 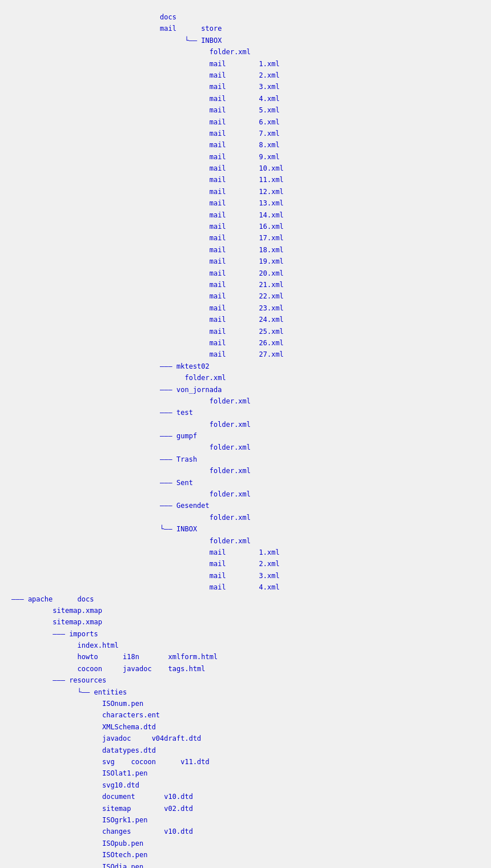 What do you see at coordinates (246, 506) in the screenshot?
I see `tree-line: ——— Gesendet` at bounding box center [246, 506].